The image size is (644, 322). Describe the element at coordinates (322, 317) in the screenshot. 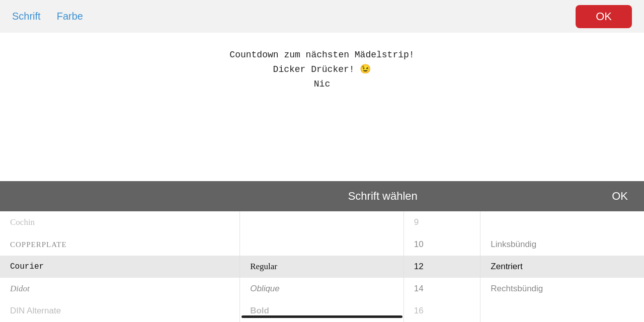

I see `scroll-indicator` at that location.